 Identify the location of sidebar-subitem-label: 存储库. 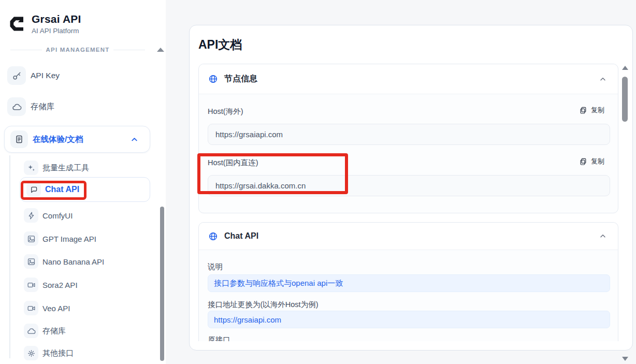
(54, 331).